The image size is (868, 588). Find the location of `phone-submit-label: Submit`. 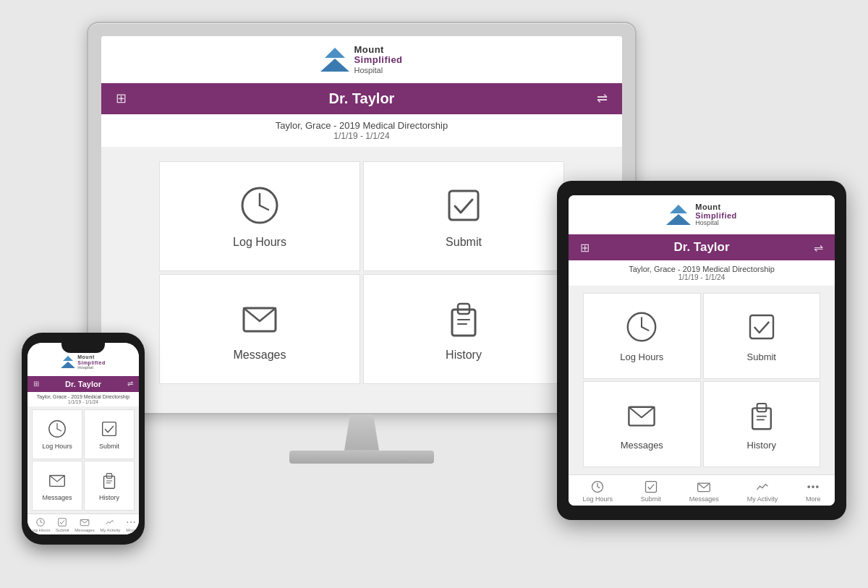

phone-submit-label: Submit is located at coordinates (109, 446).